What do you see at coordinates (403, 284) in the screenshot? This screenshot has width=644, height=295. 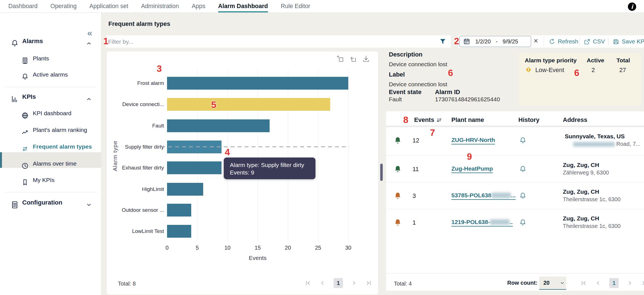 I see `table-total: Total: 4` at bounding box center [403, 284].